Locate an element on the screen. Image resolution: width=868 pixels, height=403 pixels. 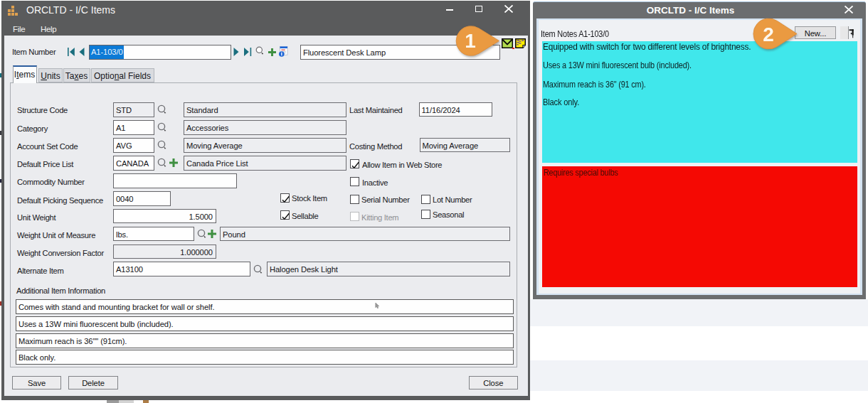
svg-text: 1 is located at coordinates (470, 41).